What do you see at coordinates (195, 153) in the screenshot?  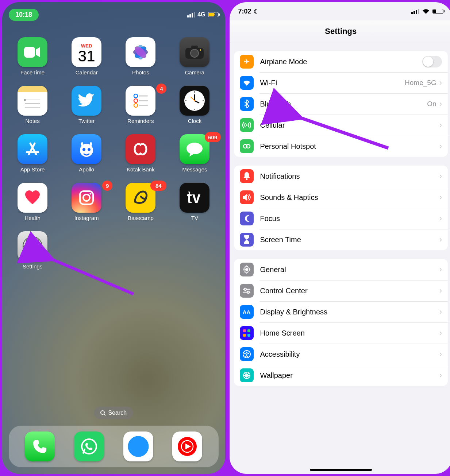 I see `app-messages: 609Messages` at bounding box center [195, 153].